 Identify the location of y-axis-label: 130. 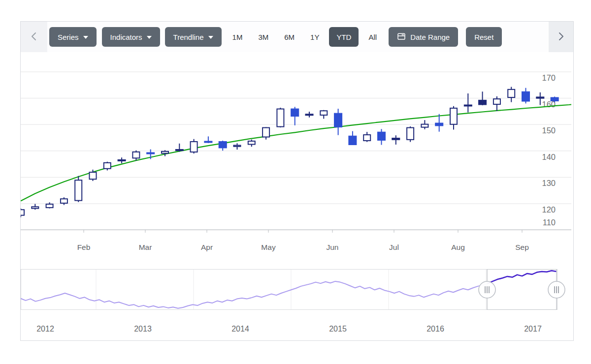
(549, 183).